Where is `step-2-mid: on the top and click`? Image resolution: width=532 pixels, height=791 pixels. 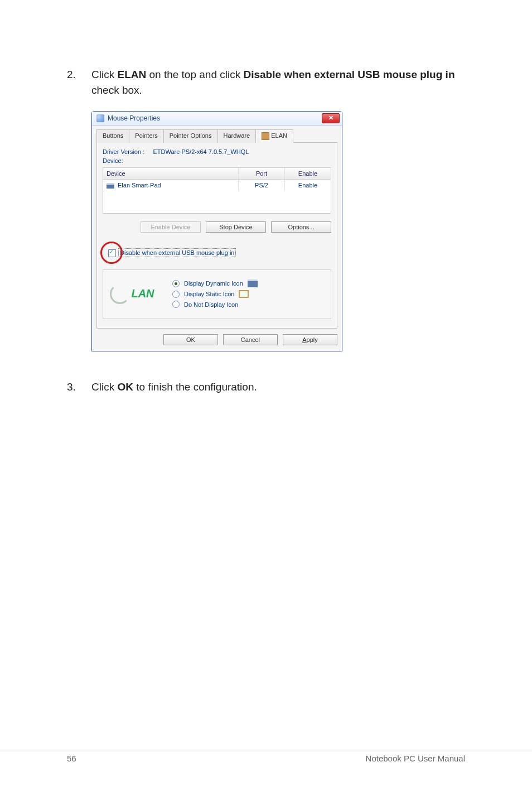 step-2-mid: on the top and click is located at coordinates (195, 75).